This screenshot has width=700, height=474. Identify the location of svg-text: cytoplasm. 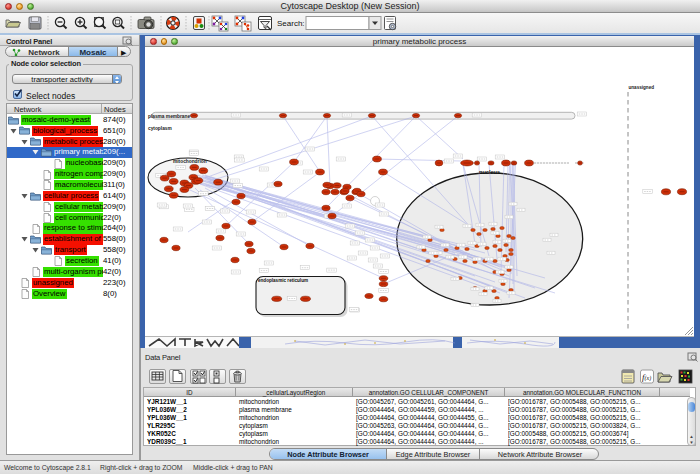
(160, 128).